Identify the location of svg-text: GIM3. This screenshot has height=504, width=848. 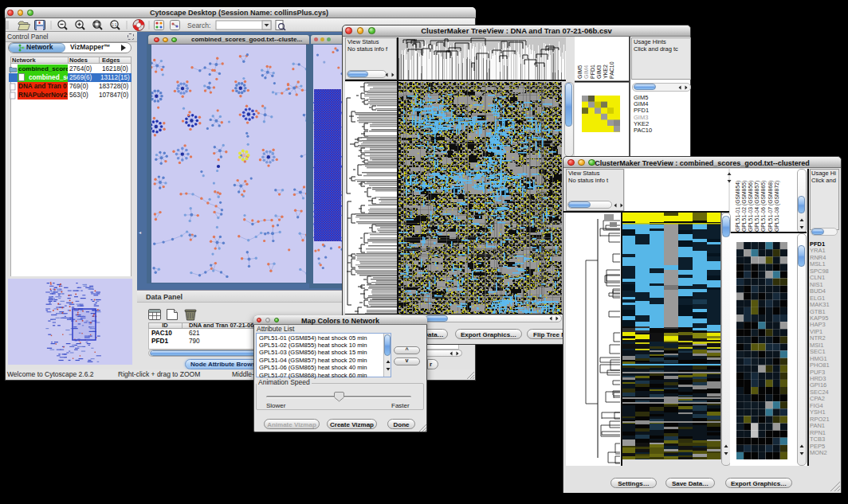
(599, 72).